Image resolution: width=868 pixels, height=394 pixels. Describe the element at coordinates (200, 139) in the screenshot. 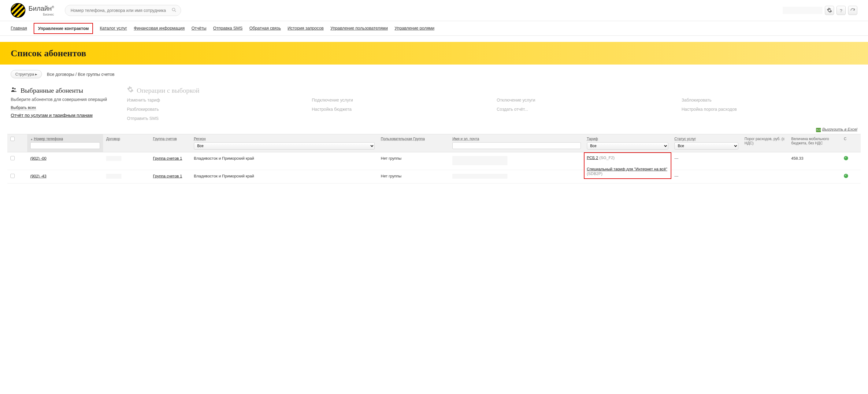

I see `col-region: Регион` at that location.